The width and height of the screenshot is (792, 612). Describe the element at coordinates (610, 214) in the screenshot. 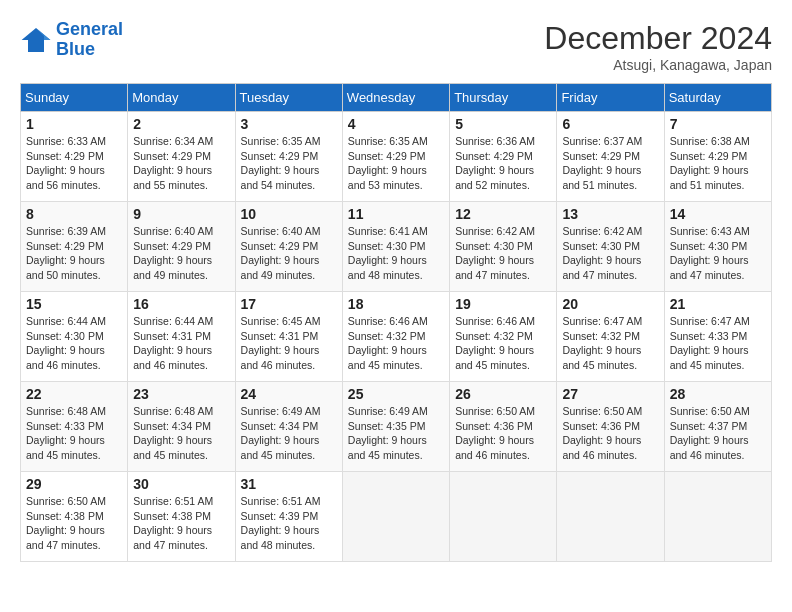

I see `day-number: 13` at that location.